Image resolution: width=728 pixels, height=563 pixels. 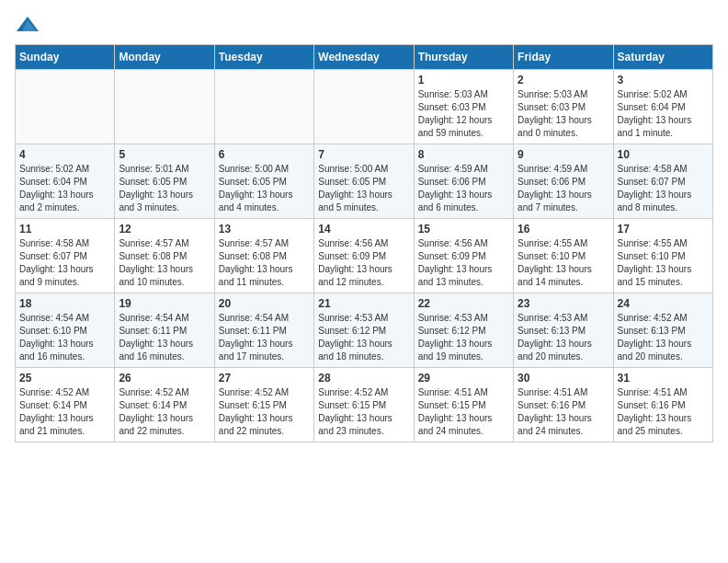 I want to click on day-number: 22, so click(x=463, y=304).